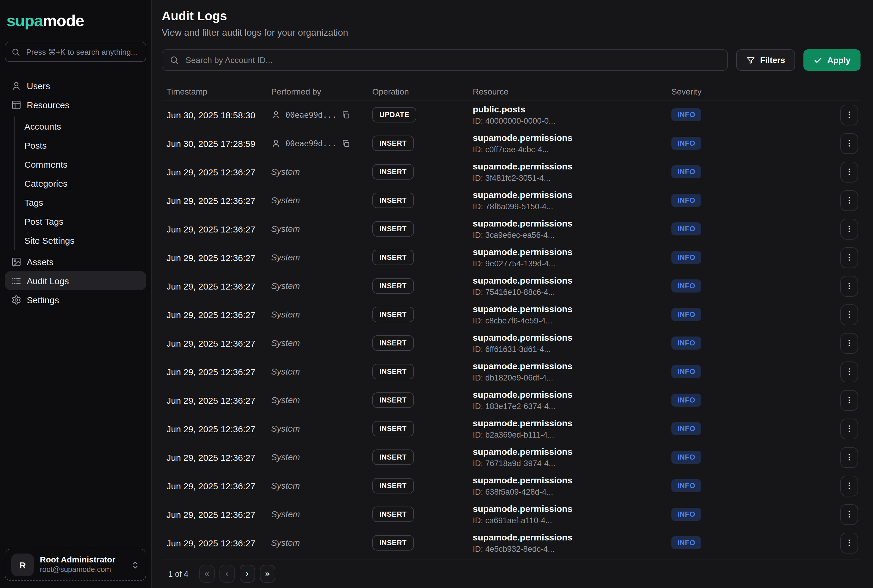 Image resolution: width=873 pixels, height=588 pixels. I want to click on previous-page-button: ‹, so click(227, 574).